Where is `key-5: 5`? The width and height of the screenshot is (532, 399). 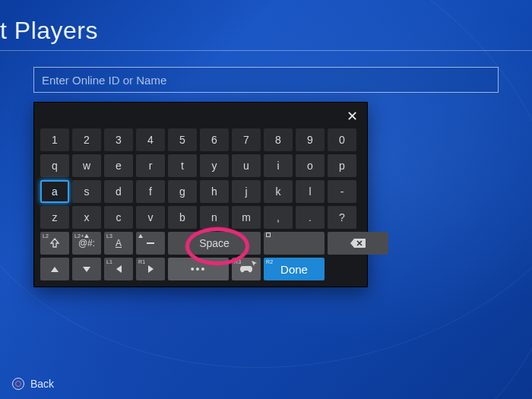 key-5: 5 is located at coordinates (182, 140).